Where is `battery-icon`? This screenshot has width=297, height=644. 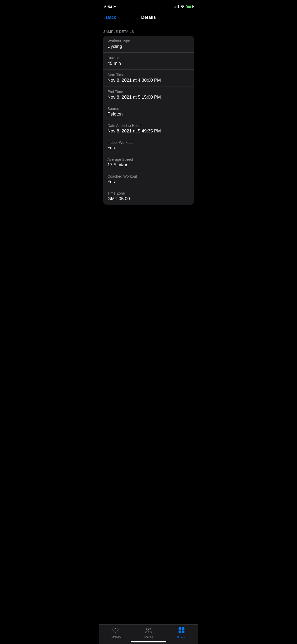
battery-icon is located at coordinates (190, 7).